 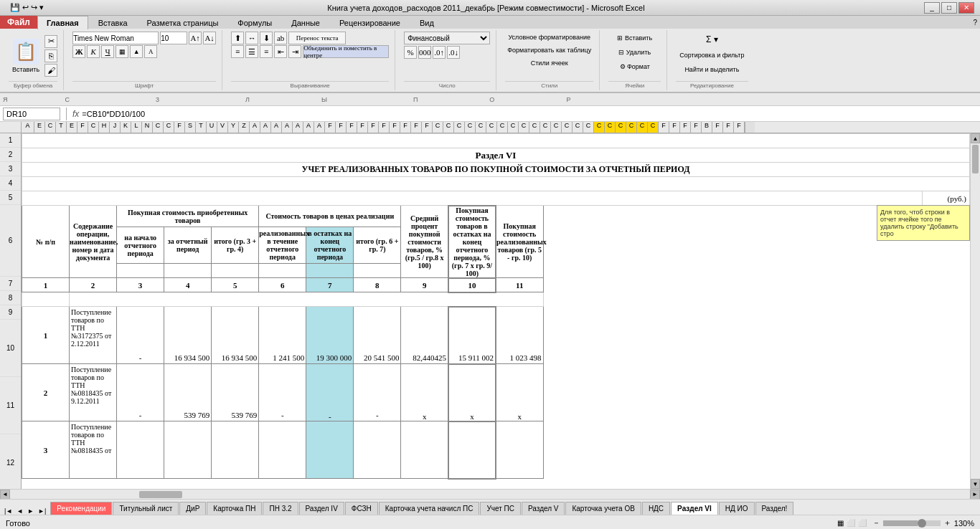 What do you see at coordinates (183, 23) in the screenshot?
I see `tab-page-layout: Разметка страницы` at bounding box center [183, 23].